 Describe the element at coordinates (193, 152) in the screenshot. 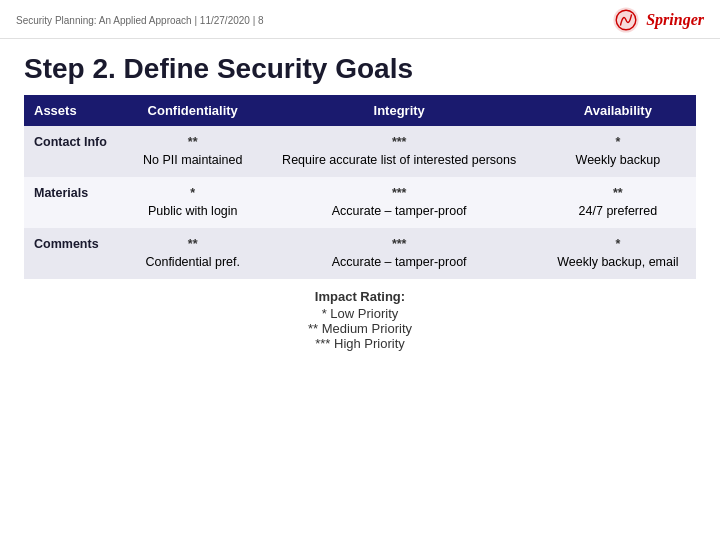

I see `confidentiality-cell: **No PII maintained` at that location.